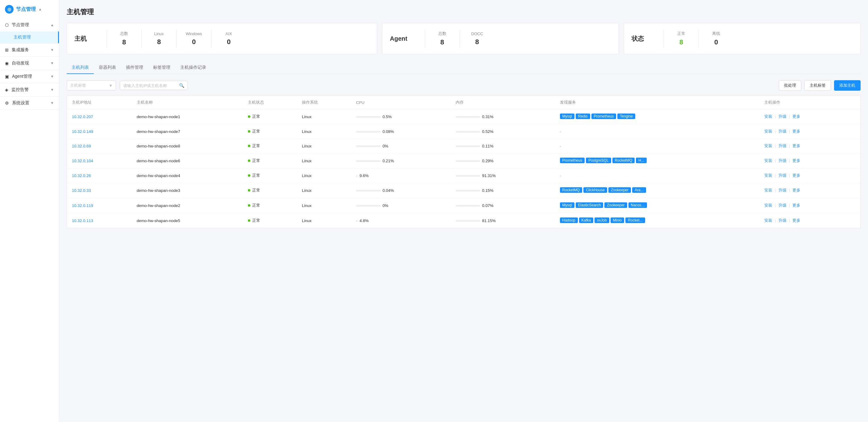 The image size is (868, 422). What do you see at coordinates (30, 50) in the screenshot?
I see `sidebar-group-header-integration: ⊞ 集成服务 ▼` at bounding box center [30, 50].